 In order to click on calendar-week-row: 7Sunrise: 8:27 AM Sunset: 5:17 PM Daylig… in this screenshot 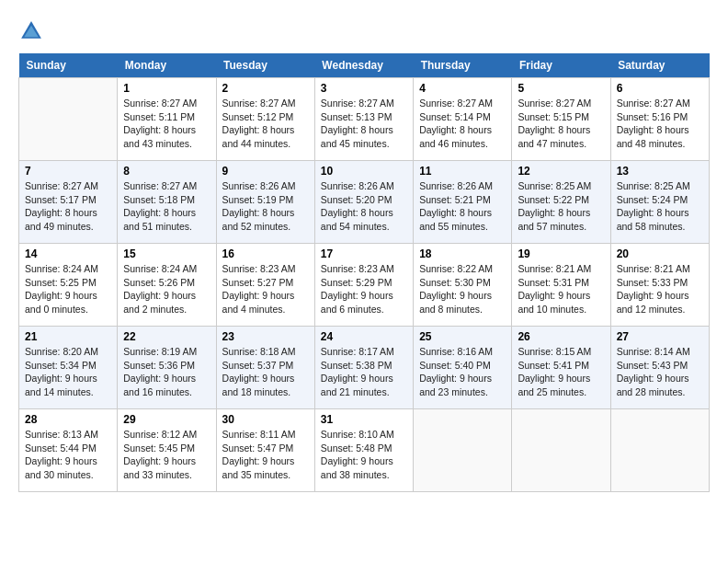, I will do `click(364, 202)`.